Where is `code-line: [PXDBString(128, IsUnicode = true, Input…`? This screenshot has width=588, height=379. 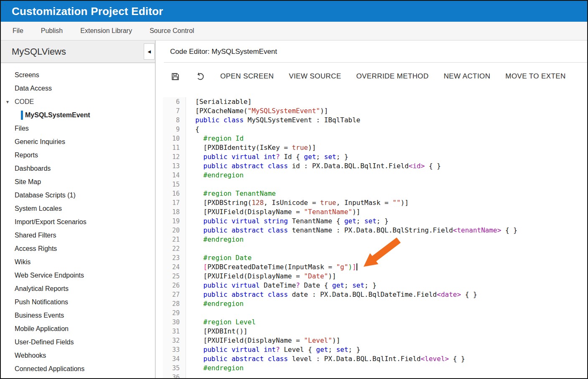
code-line: [PXDBString(128, IsUnicode = true, Input… is located at coordinates (387, 203).